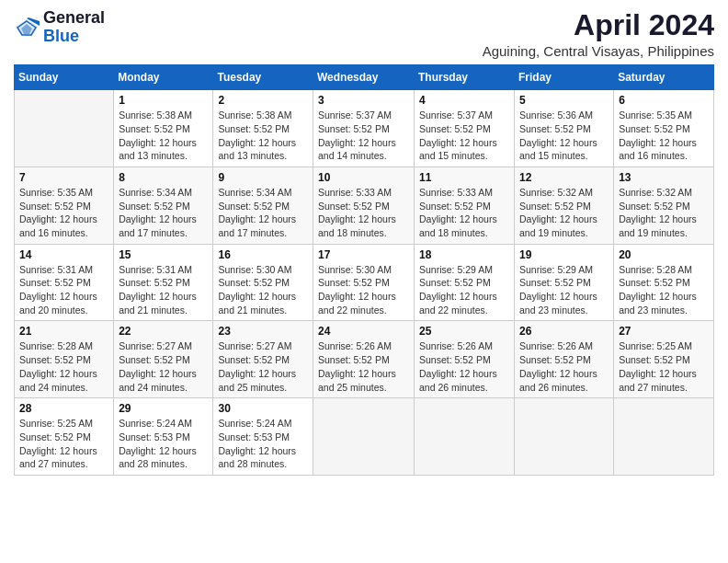 This screenshot has width=728, height=563. I want to click on day-number: 12, so click(564, 178).